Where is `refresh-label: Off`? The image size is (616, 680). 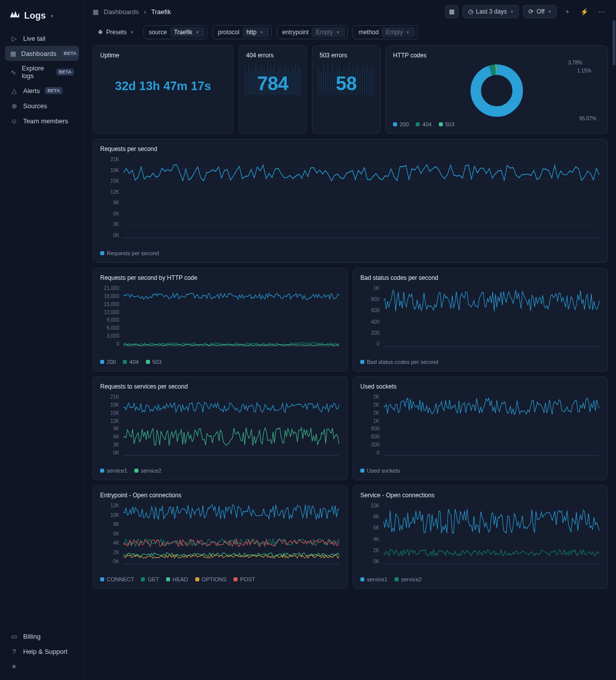
refresh-label: Off is located at coordinates (541, 12).